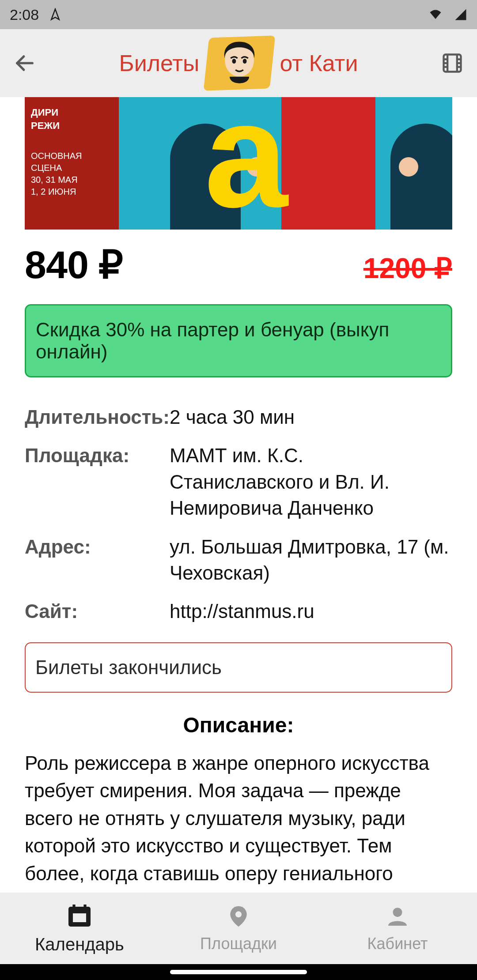  I want to click on nav-account: Кабинет, so click(398, 928).